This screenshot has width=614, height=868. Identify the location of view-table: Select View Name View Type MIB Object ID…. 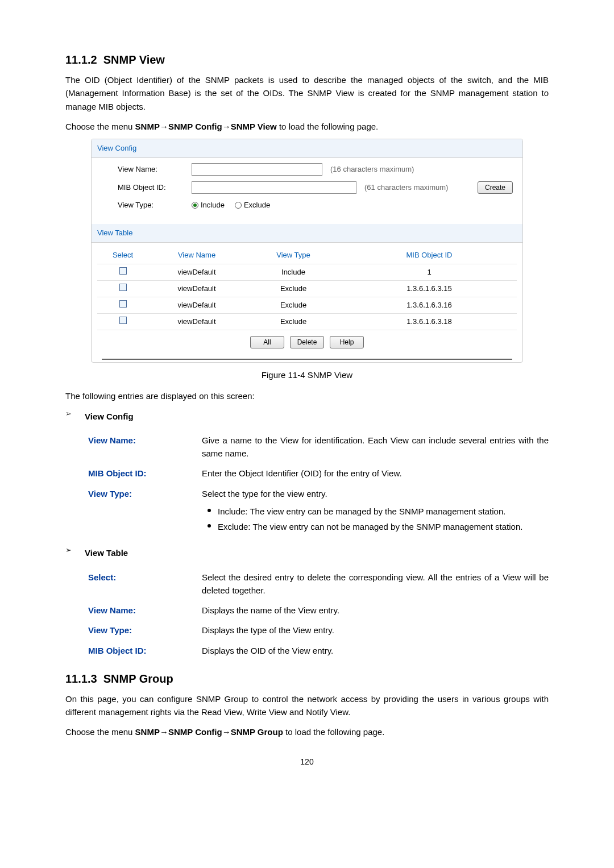
(307, 289).